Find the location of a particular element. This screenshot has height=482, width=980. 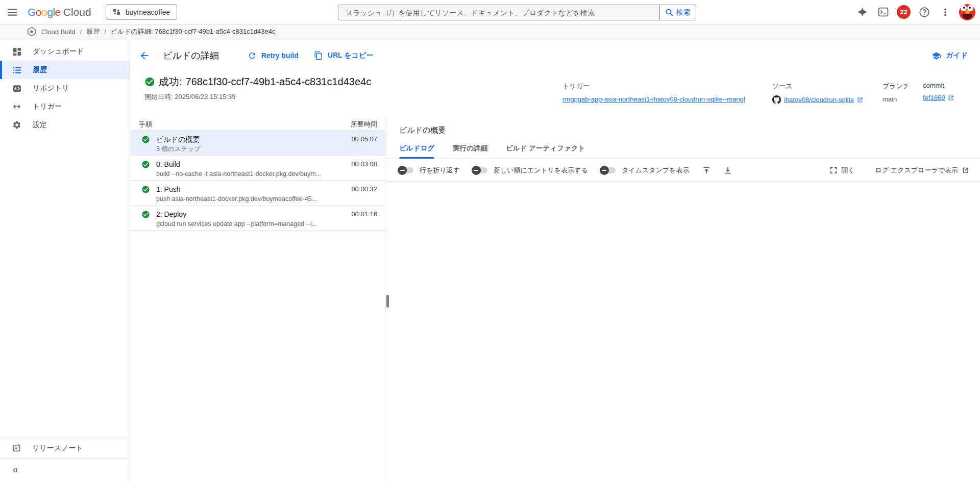

release-notes-label: リリースノート is located at coordinates (58, 448).